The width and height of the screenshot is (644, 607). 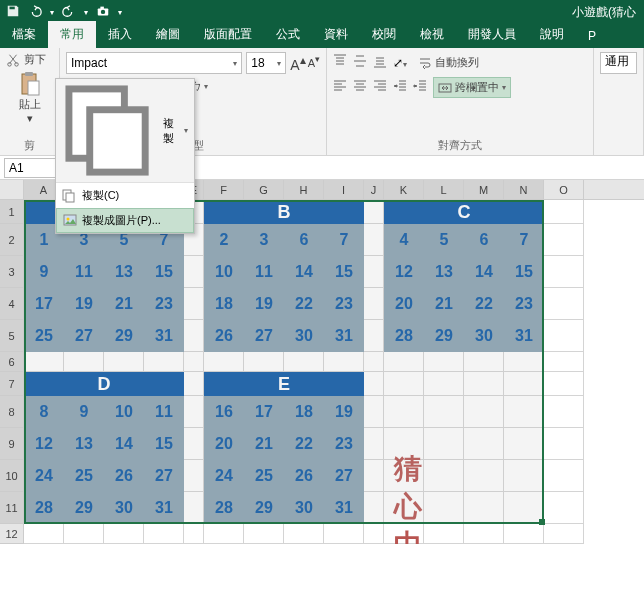 I want to click on copy-menu-item-copy: 複製(C), so click(x=125, y=196).